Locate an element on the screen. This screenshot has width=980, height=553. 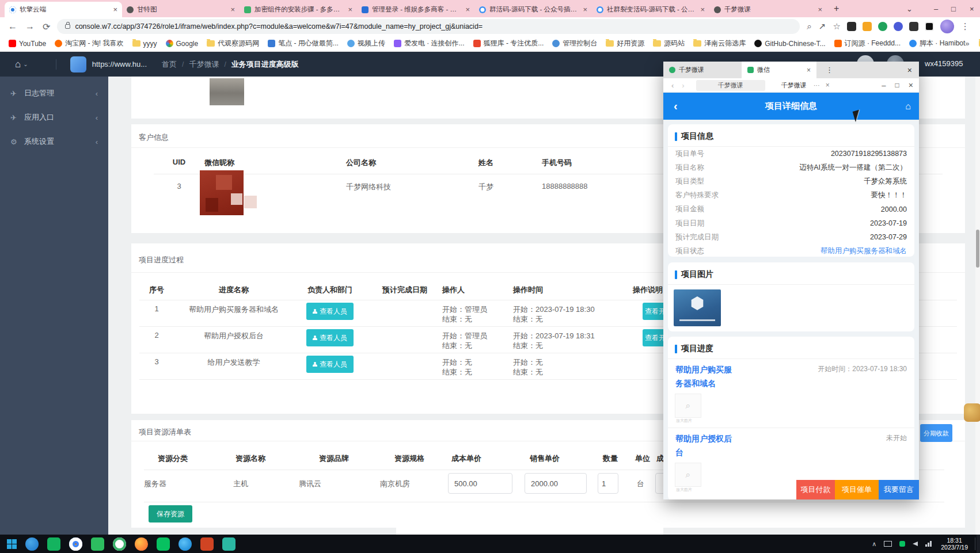
taskbar-firefox-icon is located at coordinates (142, 544).